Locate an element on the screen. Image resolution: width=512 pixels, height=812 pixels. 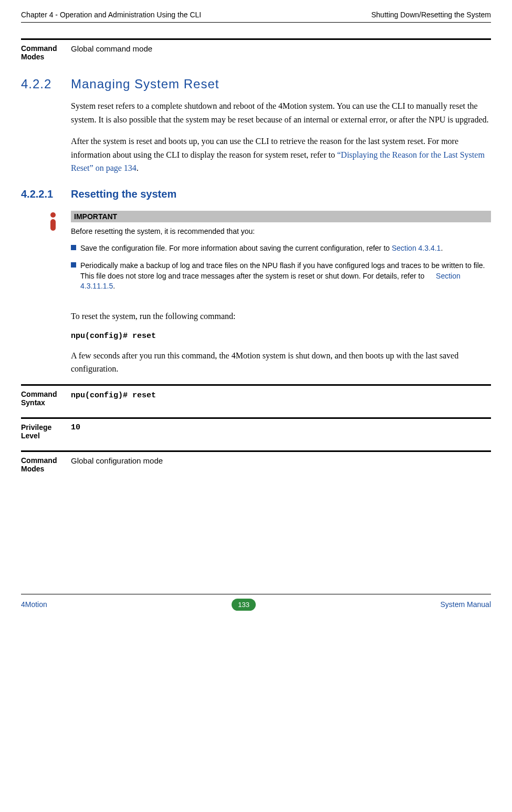
header-right: Shutting Down/Resetting the System is located at coordinates (431, 15).